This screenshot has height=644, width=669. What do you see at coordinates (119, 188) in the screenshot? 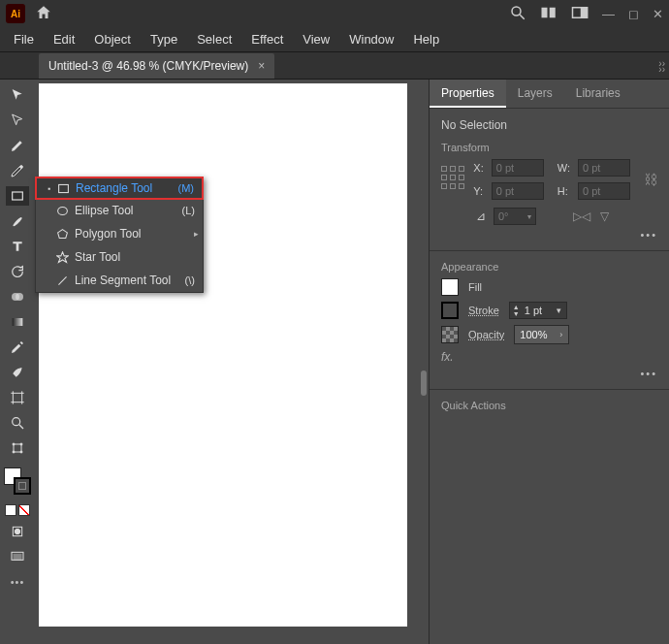
I see `flyout-rectangle-tool: ▪ Rectangle Tool (M)` at bounding box center [119, 188].